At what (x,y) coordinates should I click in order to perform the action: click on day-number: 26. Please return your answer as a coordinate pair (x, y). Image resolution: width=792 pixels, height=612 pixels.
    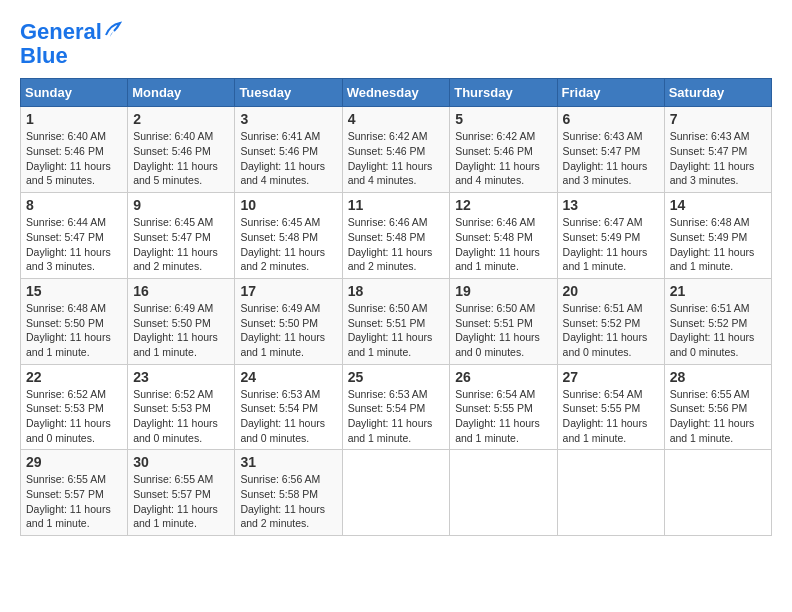
    Looking at the image, I should click on (503, 377).